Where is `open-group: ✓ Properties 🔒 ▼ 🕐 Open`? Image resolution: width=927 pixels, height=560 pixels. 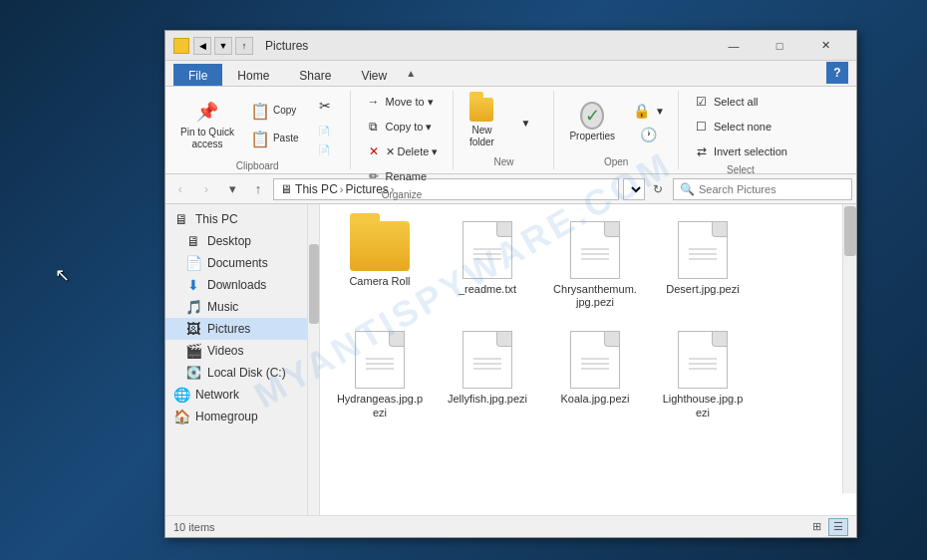 open-group: ✓ Properties 🔒 ▼ 🕐 Open is located at coordinates (616, 130).